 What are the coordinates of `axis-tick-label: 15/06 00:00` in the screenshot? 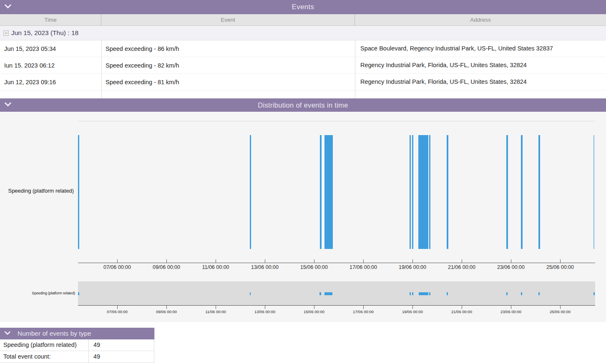 It's located at (314, 312).